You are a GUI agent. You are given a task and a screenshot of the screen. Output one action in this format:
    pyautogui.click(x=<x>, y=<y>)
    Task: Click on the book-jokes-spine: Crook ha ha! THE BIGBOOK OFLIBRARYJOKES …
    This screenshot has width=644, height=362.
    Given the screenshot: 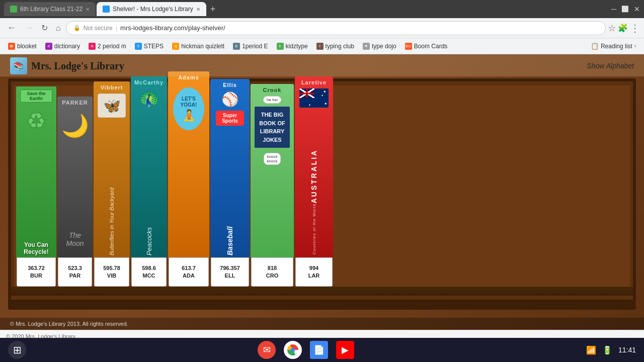 What is the action you would take?
    pyautogui.click(x=272, y=171)
    